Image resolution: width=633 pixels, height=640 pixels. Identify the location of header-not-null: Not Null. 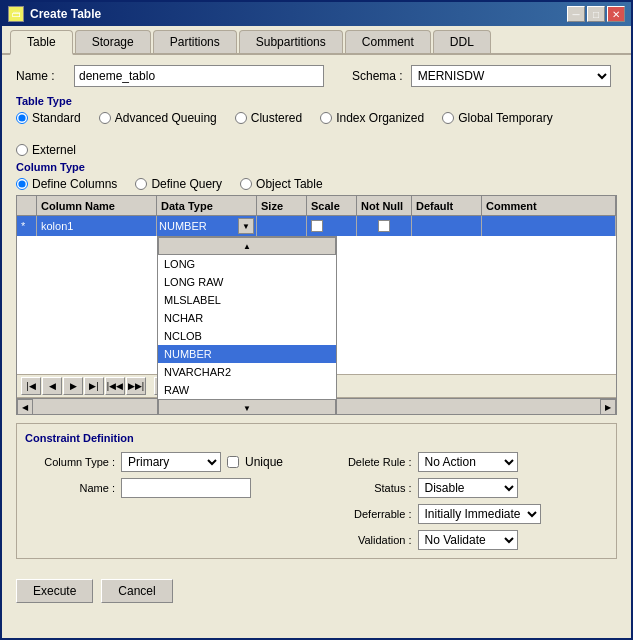
(384, 206).